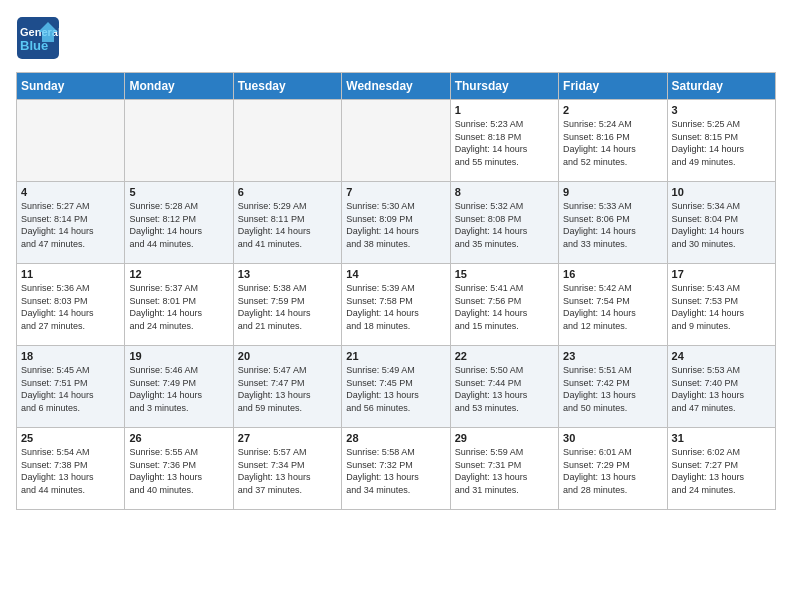  What do you see at coordinates (287, 387) in the screenshot?
I see `calendar-cell: 20Sunrise: 5:47 AM Sunset: 7:47 PM Dayli…` at bounding box center [287, 387].